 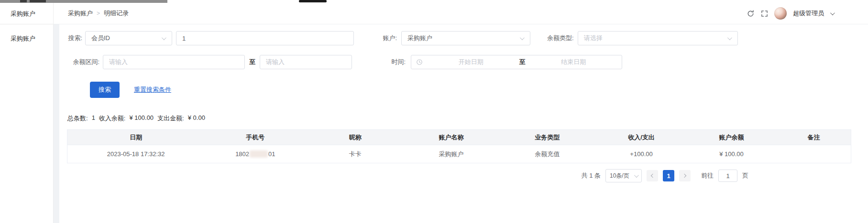 I want to click on col-balance: 账户余额, so click(x=731, y=138).